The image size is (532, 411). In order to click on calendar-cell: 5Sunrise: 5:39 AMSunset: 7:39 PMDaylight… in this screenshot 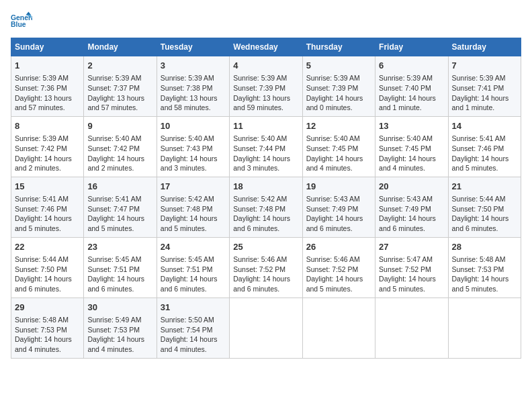, I will do `click(339, 87)`.